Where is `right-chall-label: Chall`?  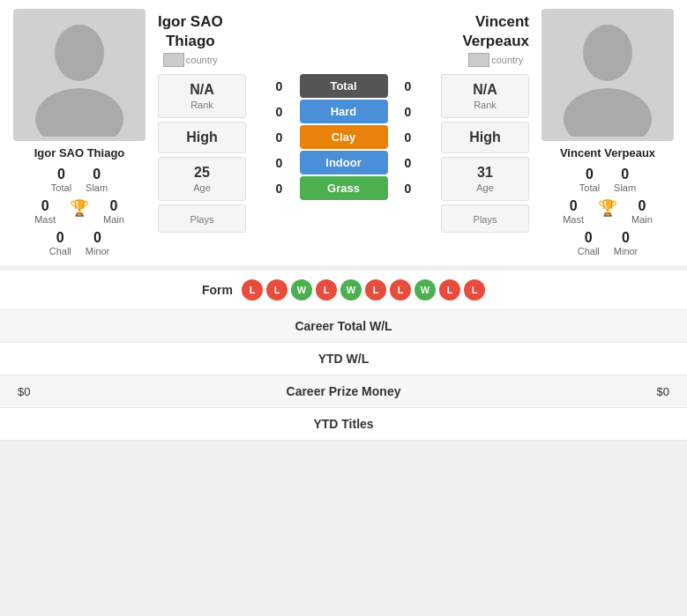
right-chall-label: Chall is located at coordinates (589, 251).